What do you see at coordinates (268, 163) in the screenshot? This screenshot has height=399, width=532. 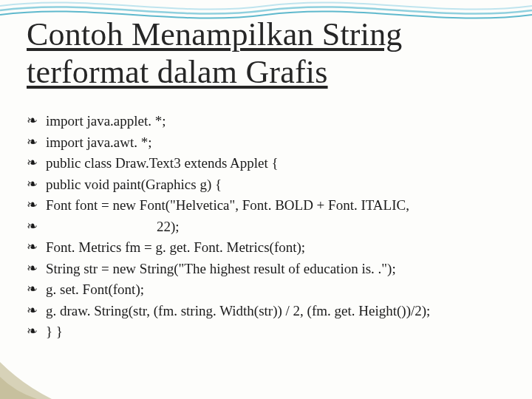 I see `code-line: ❧public class Draw.Text3 extends Applet …` at bounding box center [268, 163].